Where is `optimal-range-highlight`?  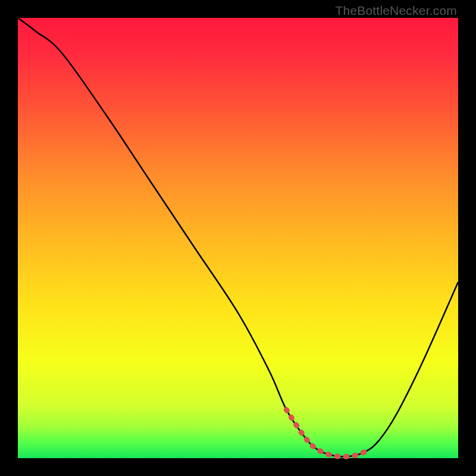 optimal-range-highlight is located at coordinates (326, 433).